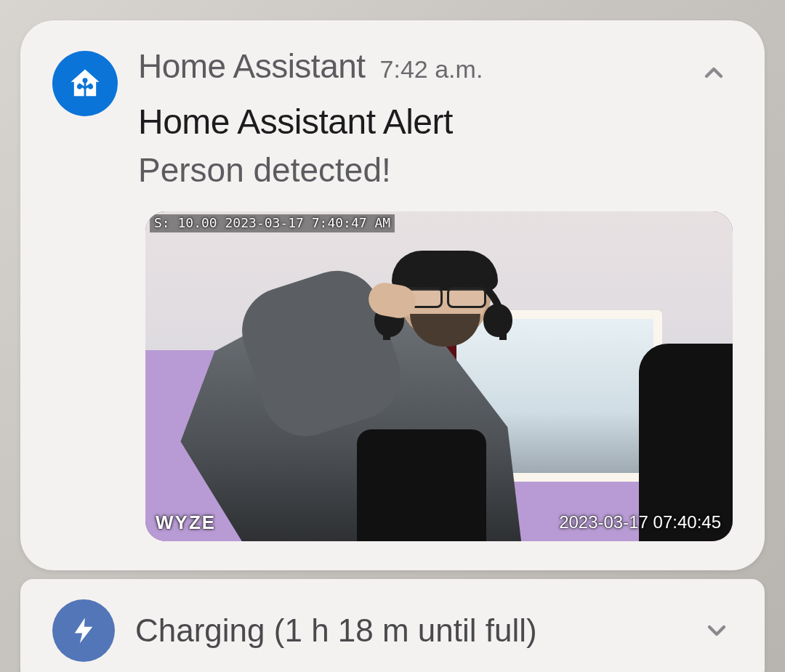 The width and height of the screenshot is (785, 672). I want to click on camera-watermark: WYZE, so click(186, 523).